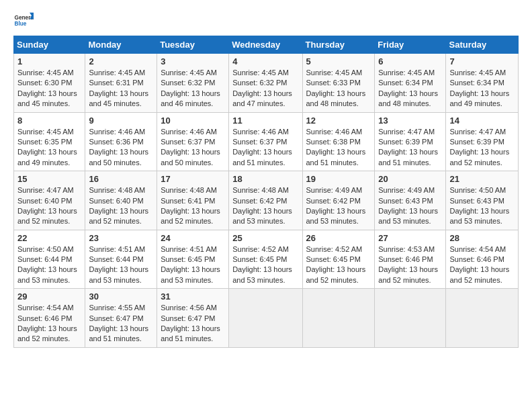 Image resolution: width=532 pixels, height=411 pixels. What do you see at coordinates (410, 121) in the screenshot?
I see `day-number: 13` at bounding box center [410, 121].